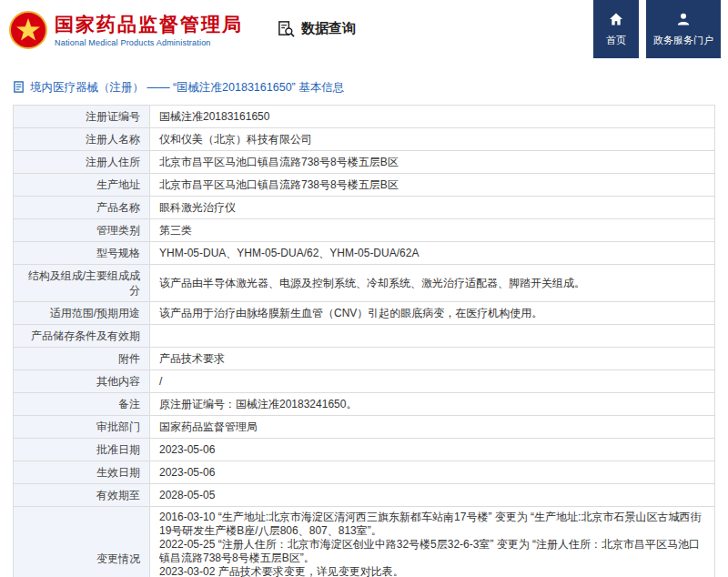  I want to click on row-value, so click(433, 337).